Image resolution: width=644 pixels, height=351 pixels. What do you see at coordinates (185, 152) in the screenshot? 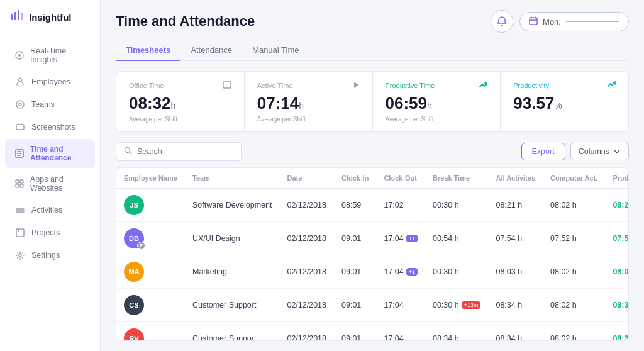
I see `search-input` at bounding box center [185, 152].